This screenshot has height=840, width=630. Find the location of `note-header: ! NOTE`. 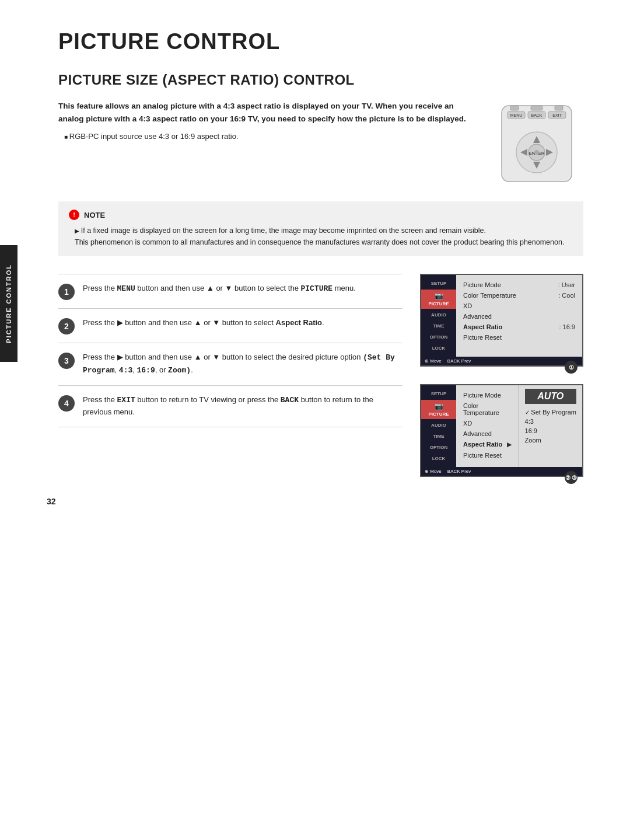

note-header: ! NOTE is located at coordinates (321, 215).